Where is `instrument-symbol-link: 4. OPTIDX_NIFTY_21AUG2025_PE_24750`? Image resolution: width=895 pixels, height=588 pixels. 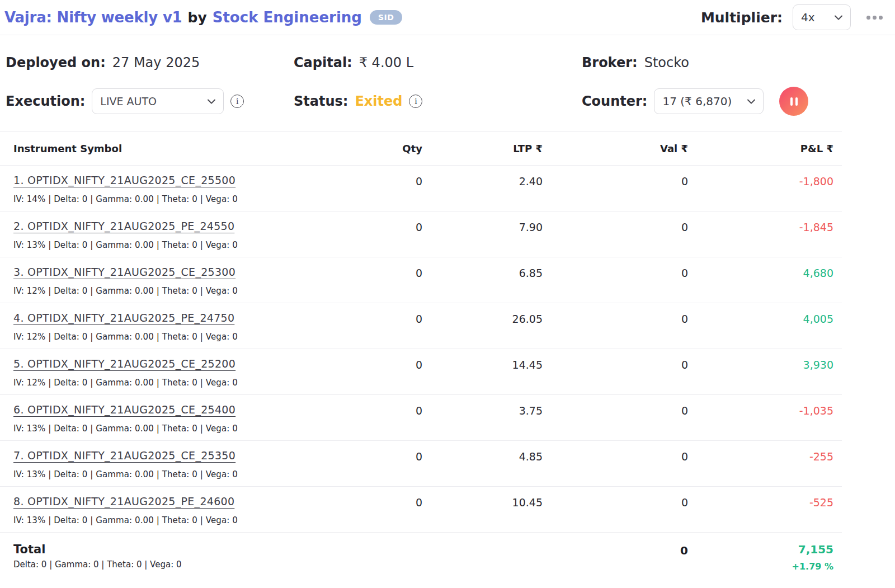 instrument-symbol-link: 4. OPTIDX_NIFTY_21AUG2025_PE_24750 is located at coordinates (124, 318).